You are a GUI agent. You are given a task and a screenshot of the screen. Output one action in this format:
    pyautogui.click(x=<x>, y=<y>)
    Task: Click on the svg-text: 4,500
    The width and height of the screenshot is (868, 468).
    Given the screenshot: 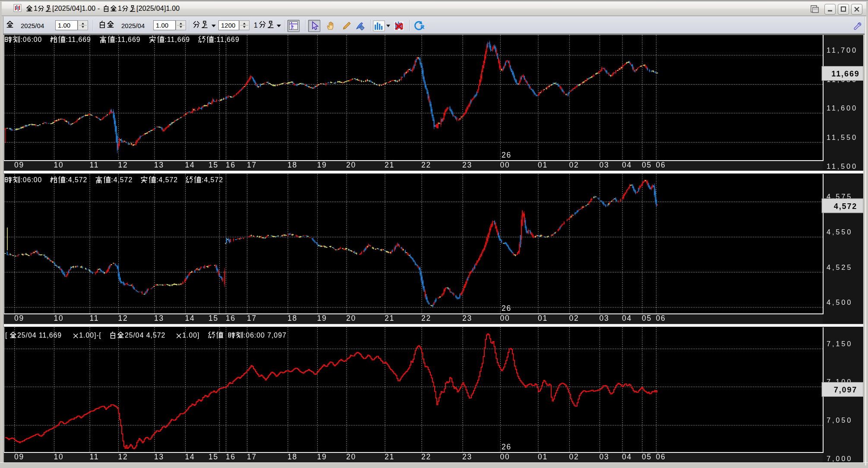 What is the action you would take?
    pyautogui.click(x=840, y=302)
    